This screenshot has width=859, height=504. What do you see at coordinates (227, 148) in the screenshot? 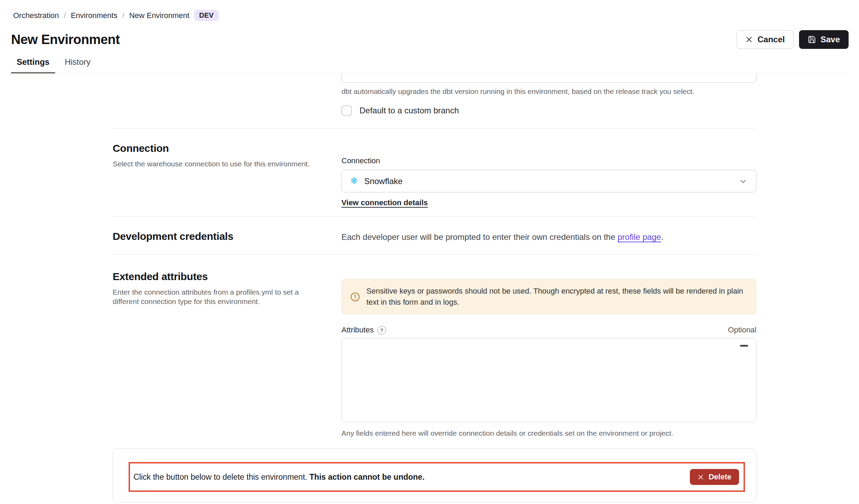
I see `connection-section-title: Connection` at bounding box center [227, 148].